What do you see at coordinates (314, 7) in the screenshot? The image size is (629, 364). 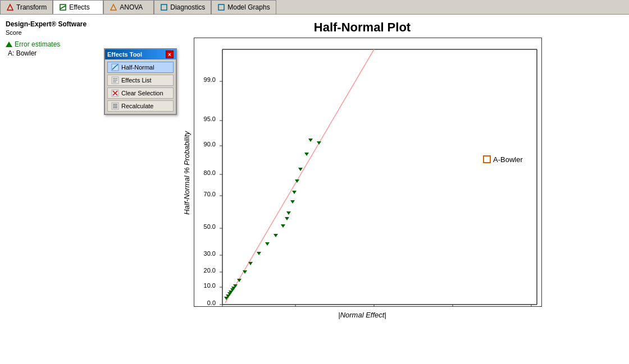 I see `tab-bar: Transform Effects ANOVA Diagnostics Mode…` at bounding box center [314, 7].